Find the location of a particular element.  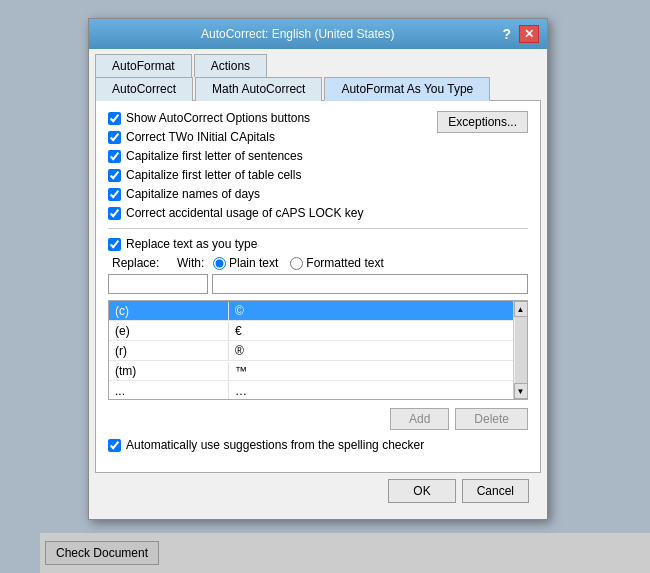

checkbox-show-options is located at coordinates (114, 118).